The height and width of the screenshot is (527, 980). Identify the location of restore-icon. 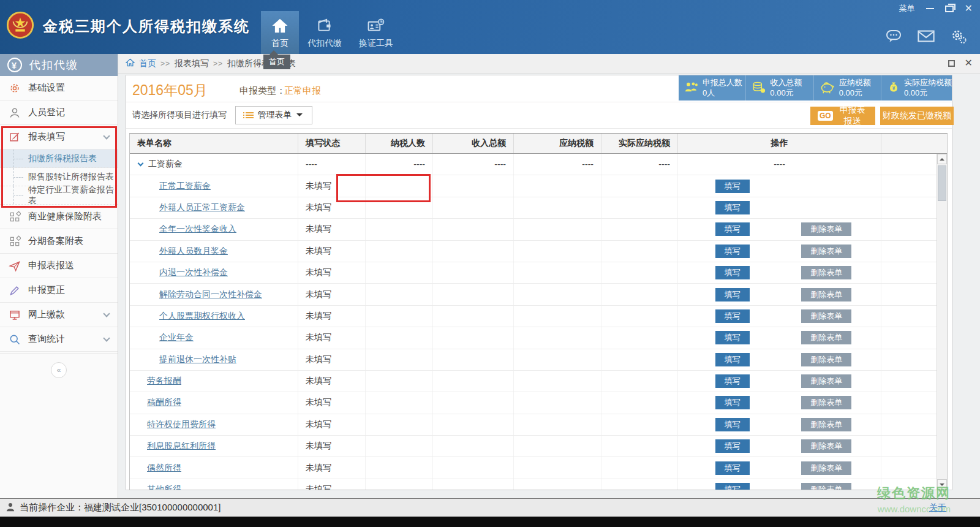
(949, 9).